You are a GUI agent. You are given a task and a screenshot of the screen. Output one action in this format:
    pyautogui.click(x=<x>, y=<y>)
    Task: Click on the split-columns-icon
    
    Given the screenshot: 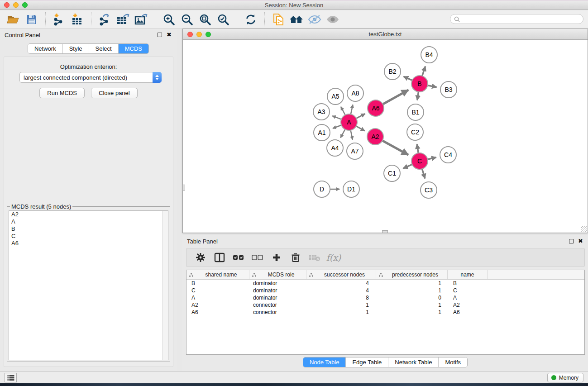 What is the action you would take?
    pyautogui.click(x=220, y=257)
    